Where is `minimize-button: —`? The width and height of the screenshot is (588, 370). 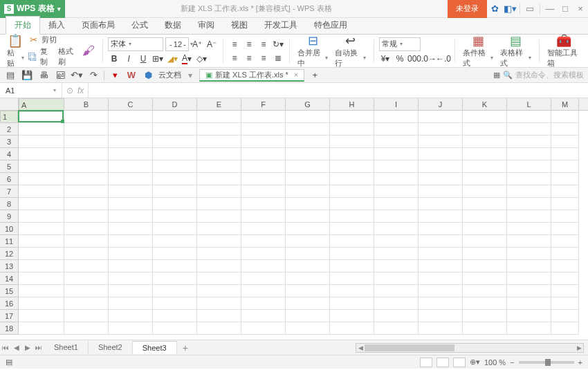 minimize-button: — is located at coordinates (550, 9).